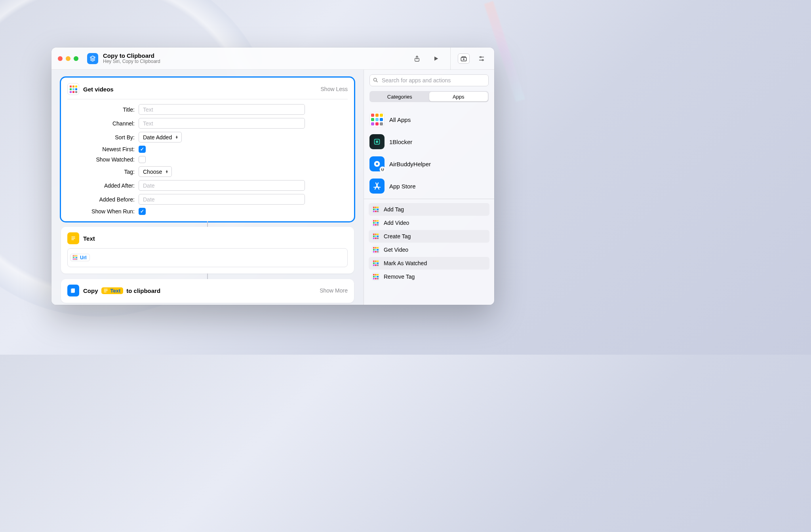 This screenshot has width=811, height=532. What do you see at coordinates (101, 200) in the screenshot?
I see `label-addedbefore: Added Before:` at bounding box center [101, 200].